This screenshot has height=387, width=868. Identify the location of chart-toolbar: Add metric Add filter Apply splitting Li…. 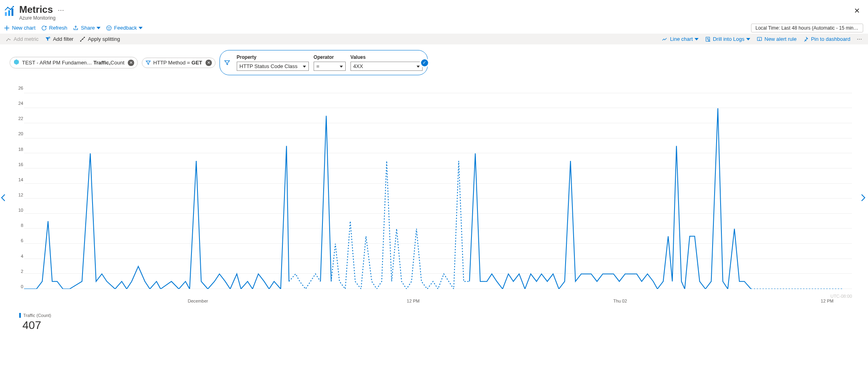
(434, 39).